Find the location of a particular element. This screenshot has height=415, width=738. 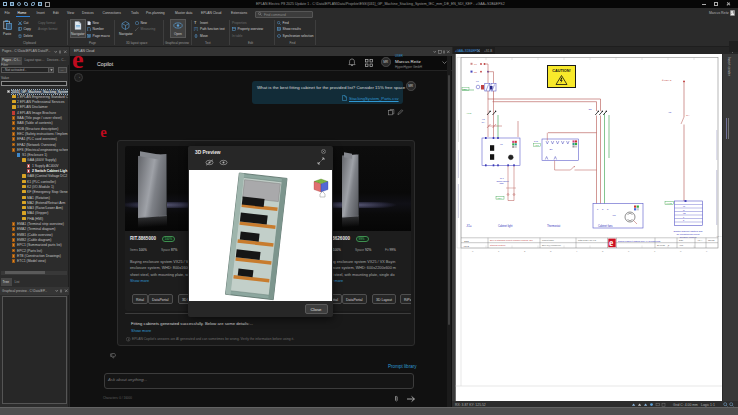

svg-text: -X2:3 is located at coordinates (536, 145).